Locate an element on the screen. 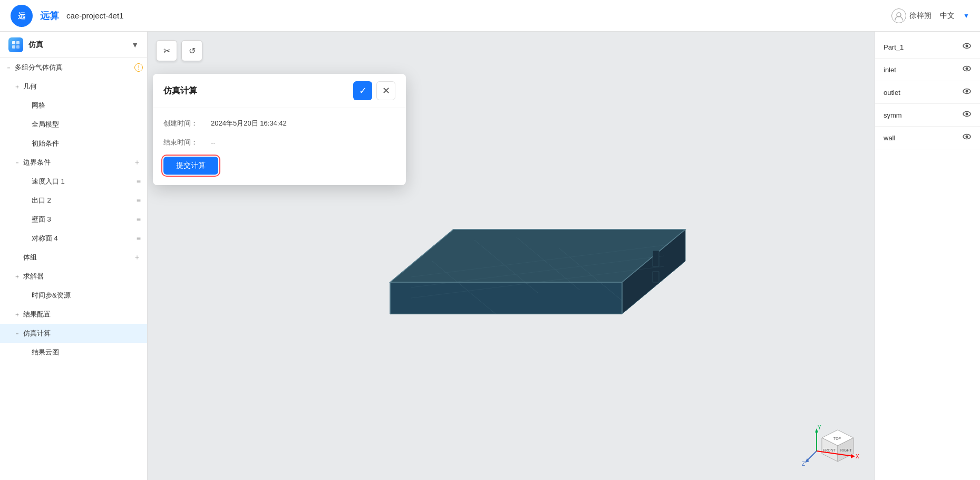 The height and width of the screenshot is (480, 980). sidebar: 仿真 ▼ － 多组分气体仿真 ! ＋ 几何 网格 全局模型 初始条件 － 边界条 is located at coordinates (74, 256).